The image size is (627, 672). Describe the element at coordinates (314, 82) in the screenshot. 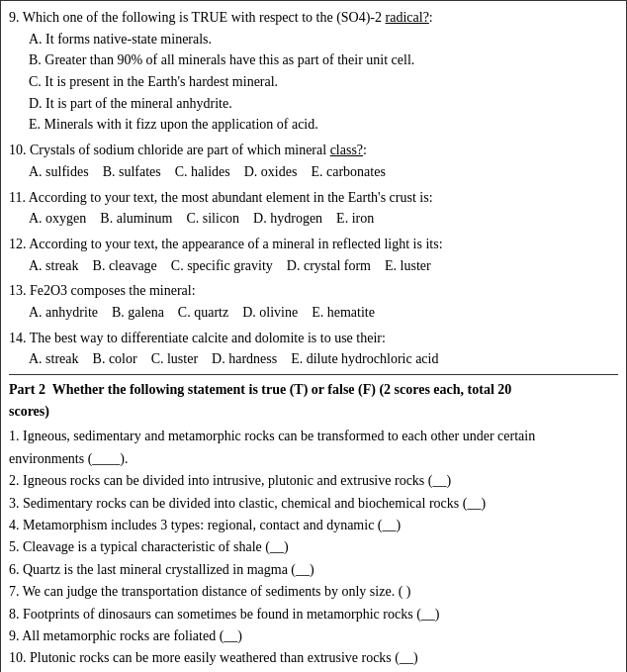

I see `q9-optC: C. It is present in the Earth's hardest …` at that location.